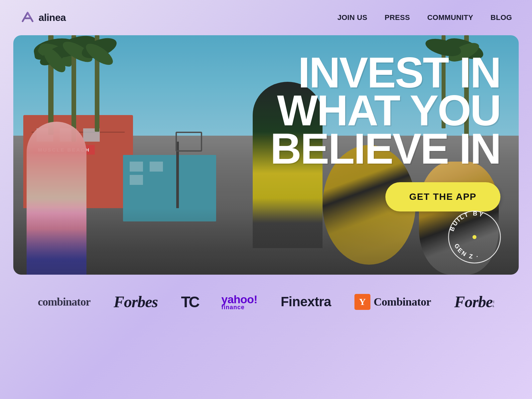 The image size is (532, 399). Describe the element at coordinates (501, 18) in the screenshot. I see `nav-item-blog: BLOG` at that location.